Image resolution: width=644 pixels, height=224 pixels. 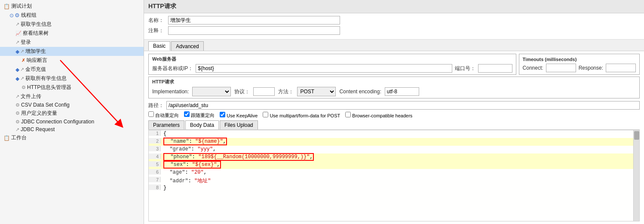 What do you see at coordinates (199, 115) in the screenshot?
I see `cb-follow-label: 跟随重定向` at bounding box center [199, 115].